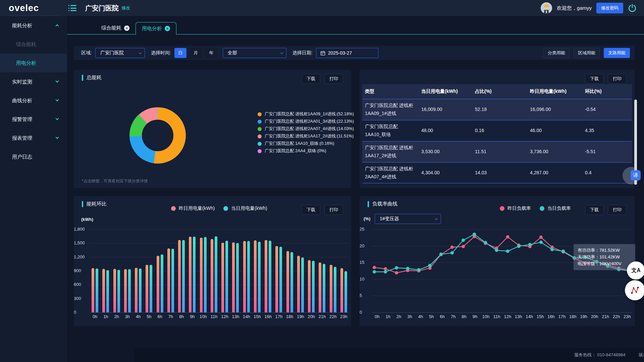  What do you see at coordinates (34, 119) in the screenshot?
I see `sidebar-item-alarm-management: 报警管理` at bounding box center [34, 119].